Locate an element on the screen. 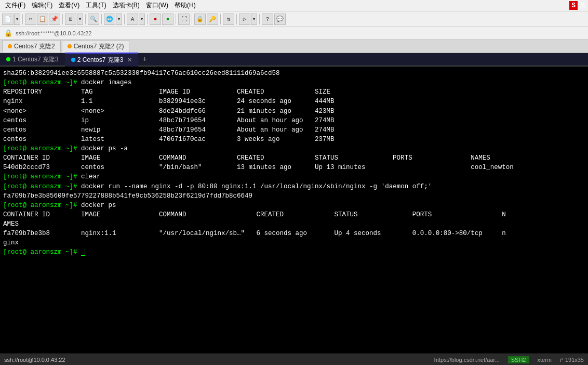 The height and width of the screenshot is (365, 588). toolbar-lock2-btn: 🔑 is located at coordinates (212, 19).